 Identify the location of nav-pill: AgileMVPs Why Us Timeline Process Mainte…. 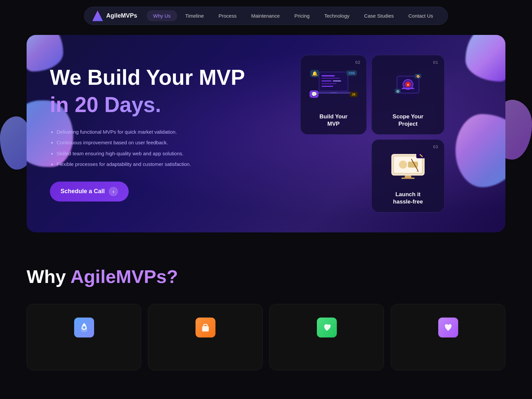
(266, 16).